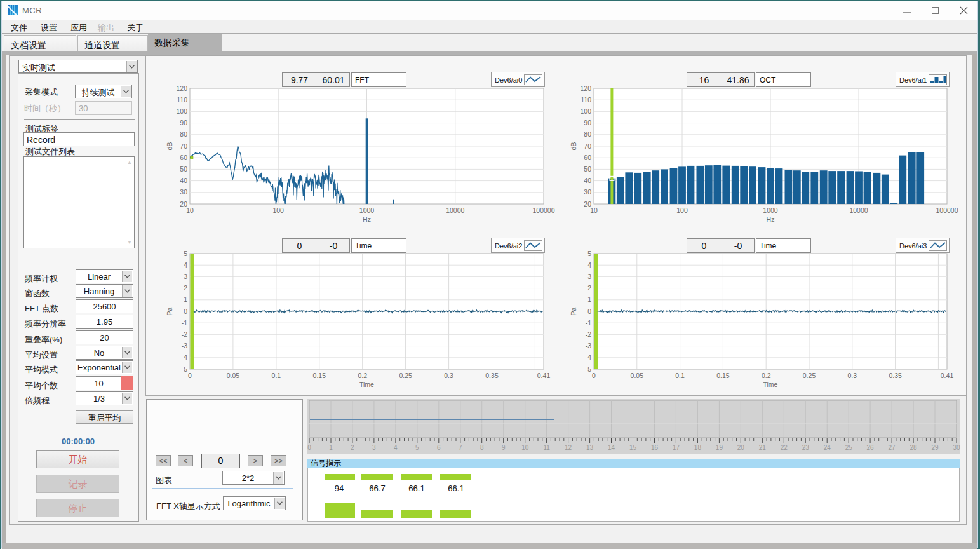  Describe the element at coordinates (482, 447) in the screenshot. I see `svg-text: 8` at that location.